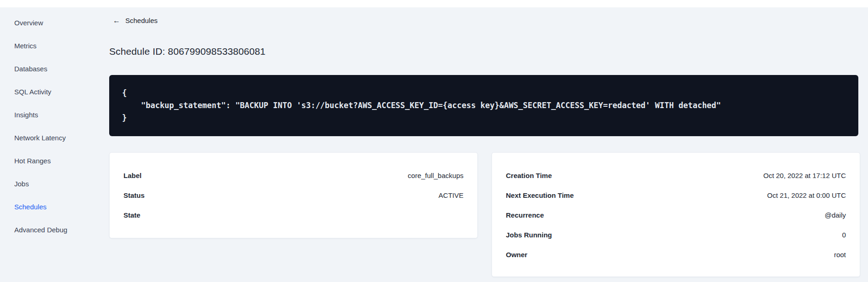 This screenshot has height=282, width=868. Describe the element at coordinates (451, 195) in the screenshot. I see `row-status-value: ACTIVE` at that location.